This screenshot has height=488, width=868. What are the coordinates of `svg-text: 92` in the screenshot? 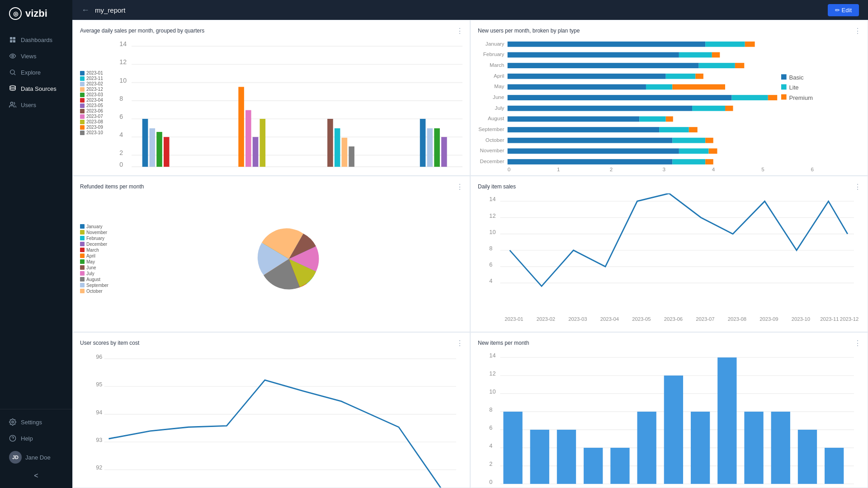 It's located at (99, 467).